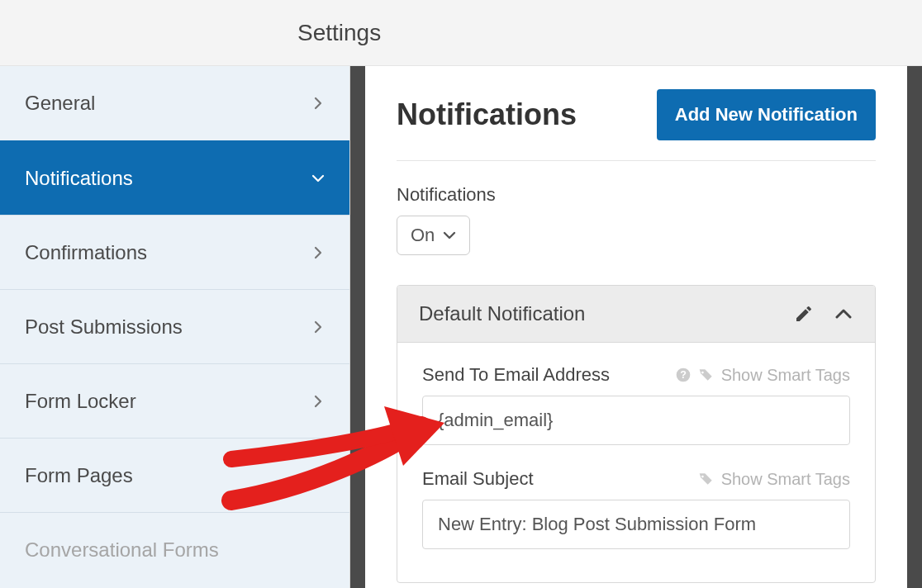  What do you see at coordinates (433, 235) in the screenshot?
I see `notifications-state-select: On` at bounding box center [433, 235].